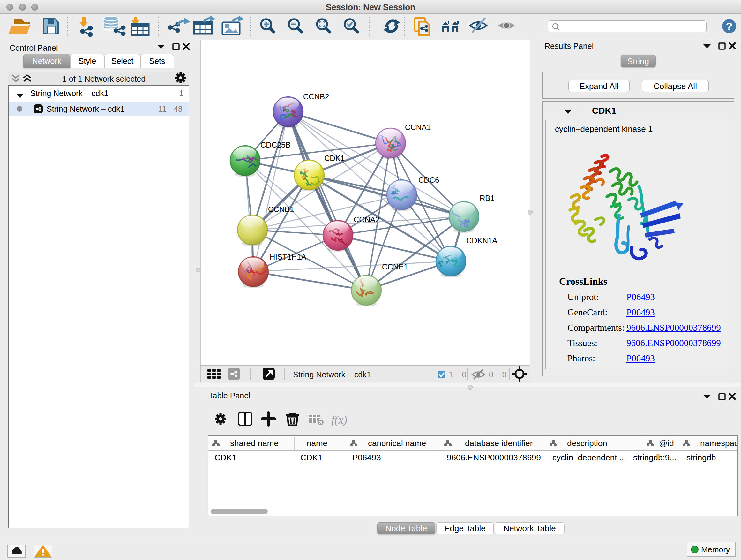 The image size is (741, 560). What do you see at coordinates (395, 267) in the screenshot?
I see `svg-text: CCNE1` at bounding box center [395, 267].